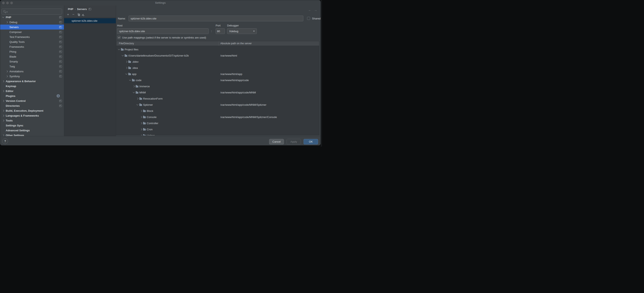  Describe the element at coordinates (218, 56) in the screenshot. I see `table-row-users-danielknudsen-documents-git-spitzner-b2b: /Users/danielknudsen/Documents/GIT/spitz…` at that location.